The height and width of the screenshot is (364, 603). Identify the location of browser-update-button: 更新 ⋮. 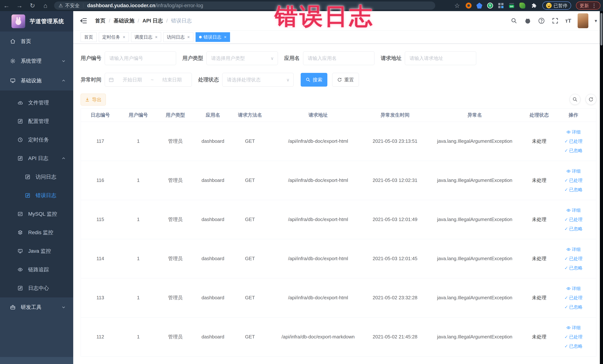
(588, 5).